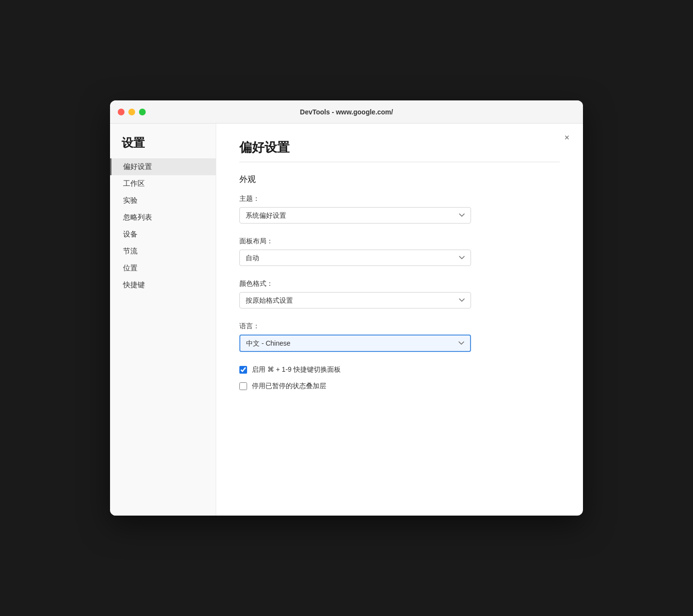 The height and width of the screenshot is (616, 693). What do you see at coordinates (400, 337) in the screenshot?
I see `language-group: 语言： 中文 - Chinese English 日本語 한국어` at bounding box center [400, 337].